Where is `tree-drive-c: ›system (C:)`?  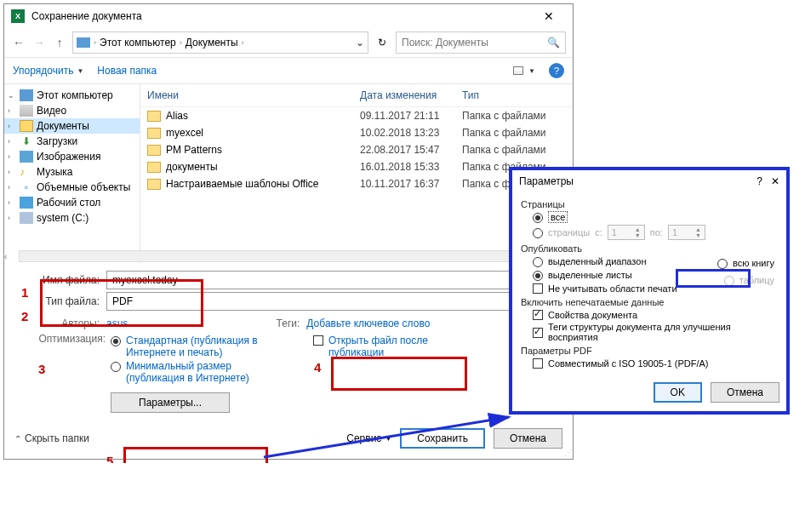 tree-drive-c: ›system (C:) is located at coordinates (71, 218).